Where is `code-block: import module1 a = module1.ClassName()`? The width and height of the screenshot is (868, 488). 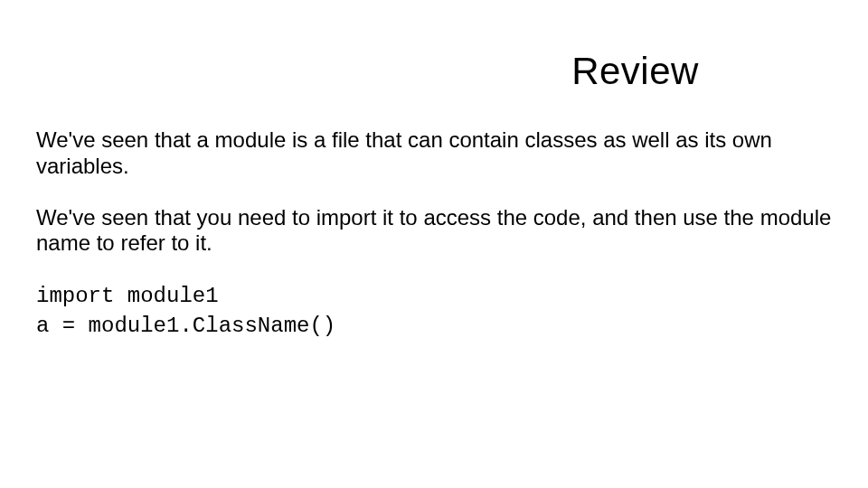
code-block: import module1 a = module1.ClassName() is located at coordinates (434, 311).